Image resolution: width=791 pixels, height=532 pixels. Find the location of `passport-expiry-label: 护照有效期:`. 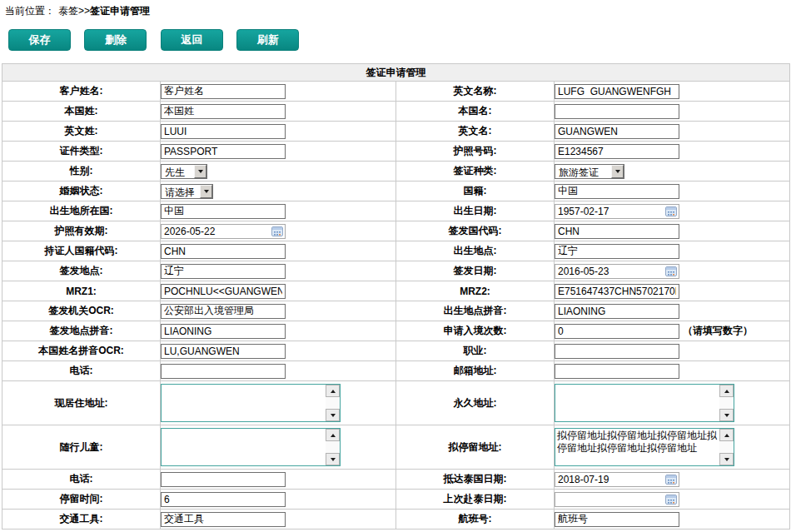

passport-expiry-label: 护照有效期: is located at coordinates (82, 231).